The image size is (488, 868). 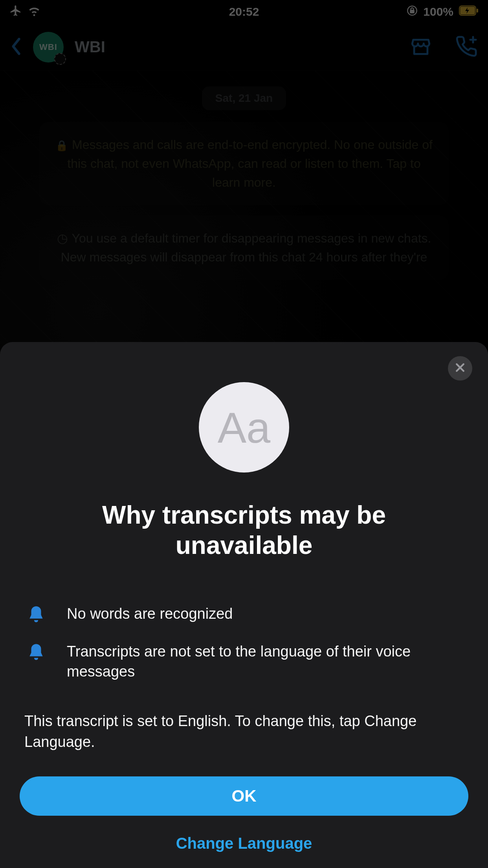 I want to click on reason-item: No words are recognized, so click(x=244, y=614).